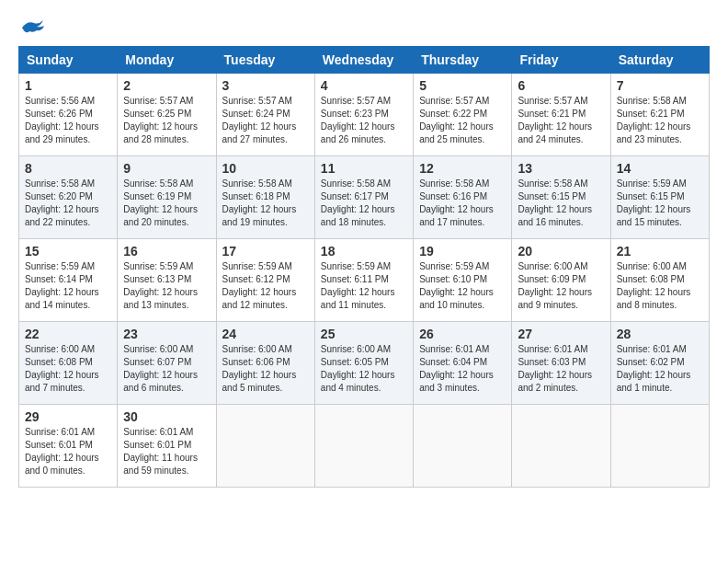 The image size is (728, 563). I want to click on day-number: 4, so click(364, 86).